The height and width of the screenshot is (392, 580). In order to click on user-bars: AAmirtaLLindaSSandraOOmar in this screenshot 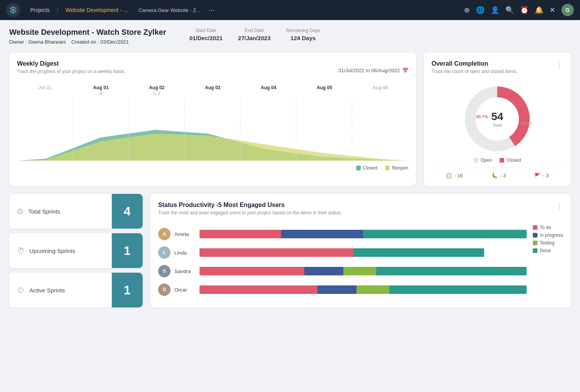, I will do `click(343, 262)`.